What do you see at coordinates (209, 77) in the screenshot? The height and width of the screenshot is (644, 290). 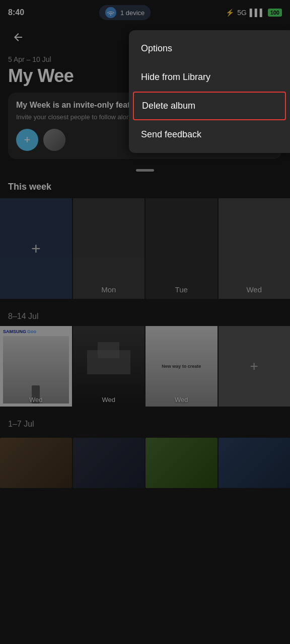 I see `hide-from-library-item: Hide from Library` at bounding box center [209, 77].